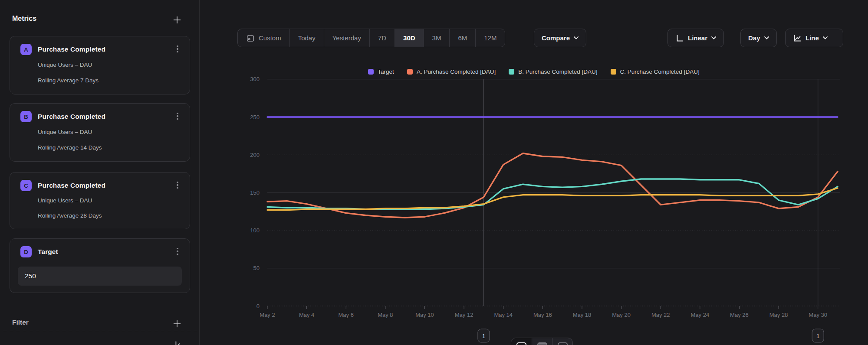  I want to click on x-axis-label: May 18, so click(582, 315).